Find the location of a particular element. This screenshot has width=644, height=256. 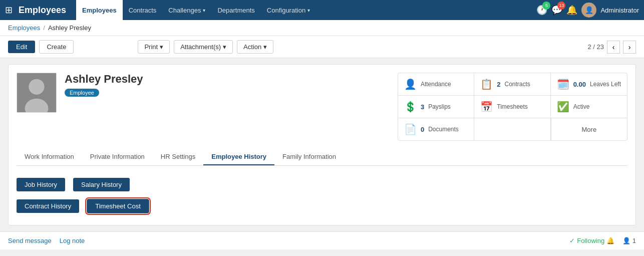

employee-name: Ashley Presley is located at coordinates (231, 79).